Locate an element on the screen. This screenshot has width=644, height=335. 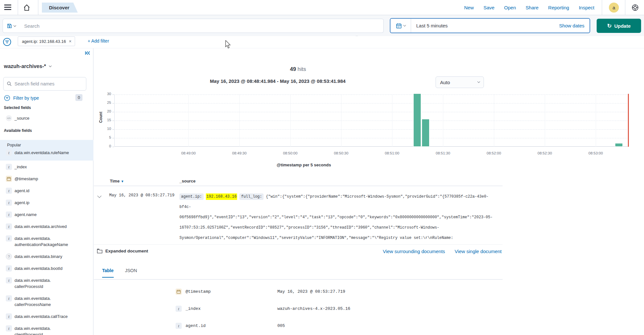
unknown-field-icon: ? is located at coordinates (9, 257).